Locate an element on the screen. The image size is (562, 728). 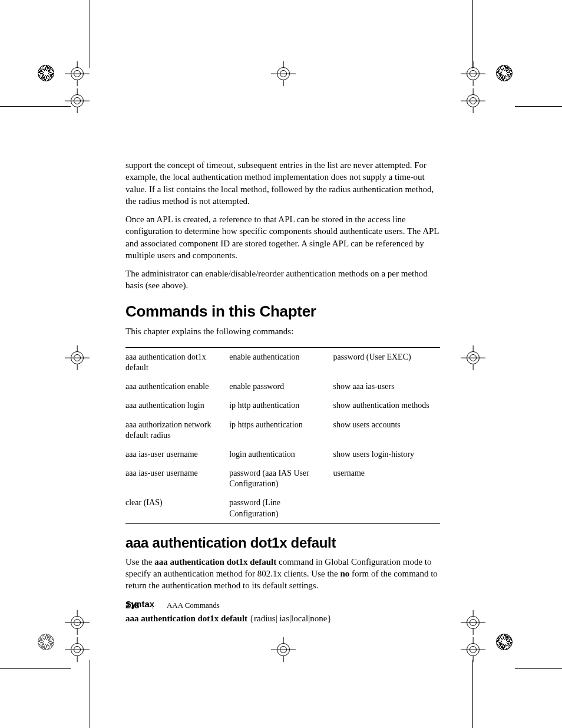
commands-table: aaa authentication dot1x defaultenable a… is located at coordinates (283, 436).